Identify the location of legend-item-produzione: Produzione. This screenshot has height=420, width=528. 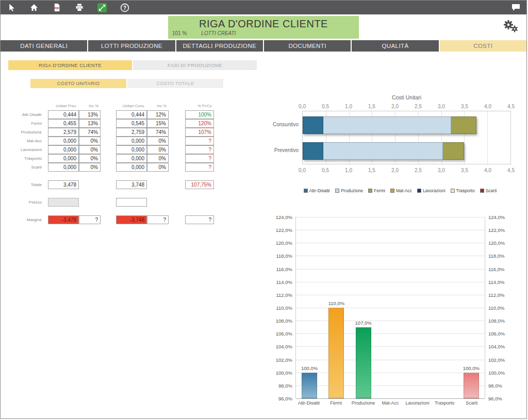
(349, 191).